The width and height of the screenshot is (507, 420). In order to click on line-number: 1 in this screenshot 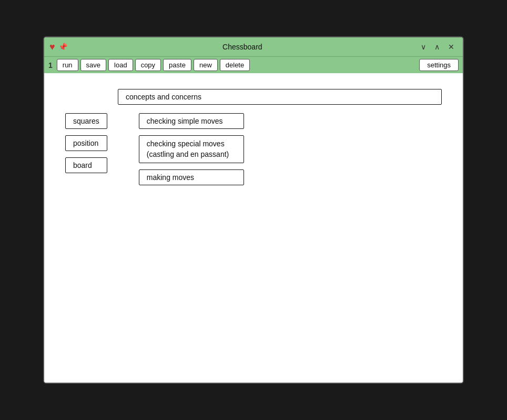, I will do `click(50, 65)`.